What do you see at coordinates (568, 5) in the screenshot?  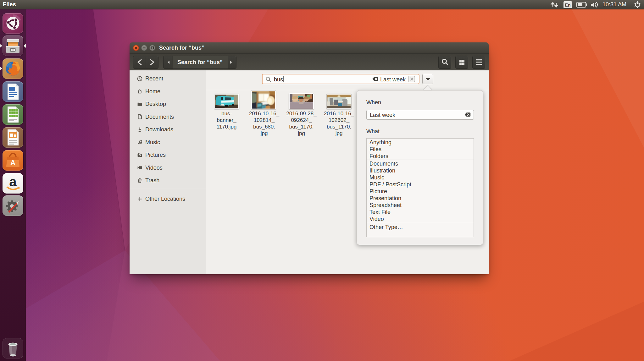 I see `svg-text: En` at bounding box center [568, 5].